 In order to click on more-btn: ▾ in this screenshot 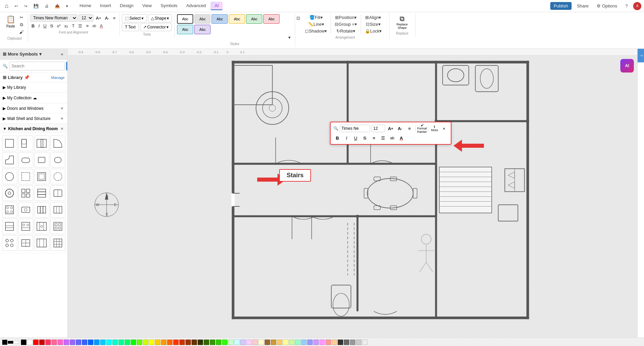, I will do `click(67, 6)`.